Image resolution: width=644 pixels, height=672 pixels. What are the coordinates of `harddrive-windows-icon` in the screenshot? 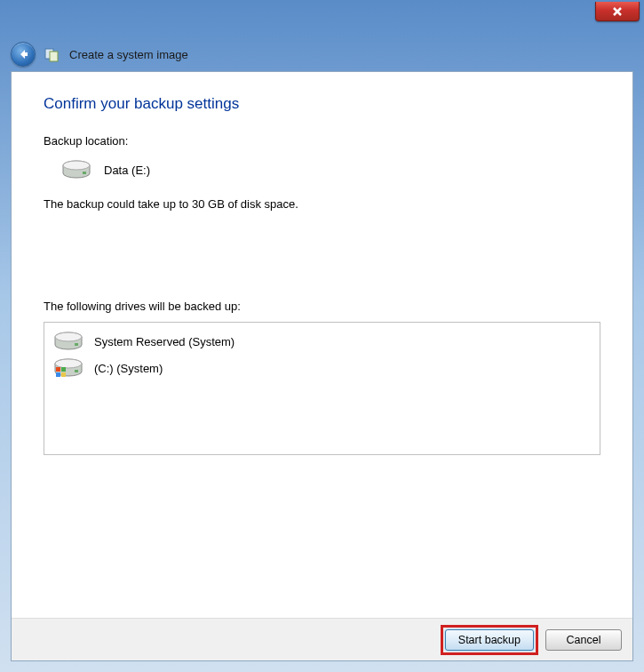 It's located at (68, 368).